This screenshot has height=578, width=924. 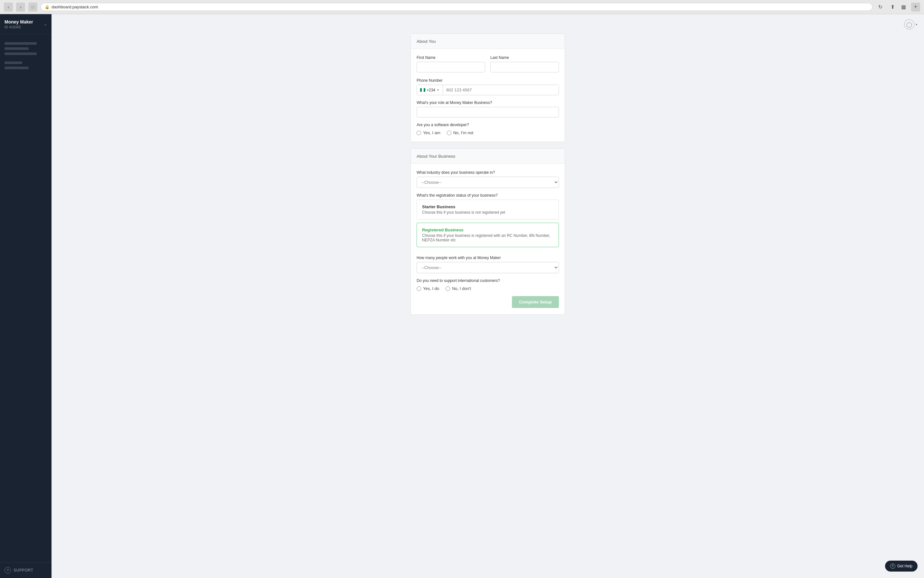 What do you see at coordinates (488, 288) in the screenshot?
I see `international-radio-group: Yes, I do No, I don't` at bounding box center [488, 288].